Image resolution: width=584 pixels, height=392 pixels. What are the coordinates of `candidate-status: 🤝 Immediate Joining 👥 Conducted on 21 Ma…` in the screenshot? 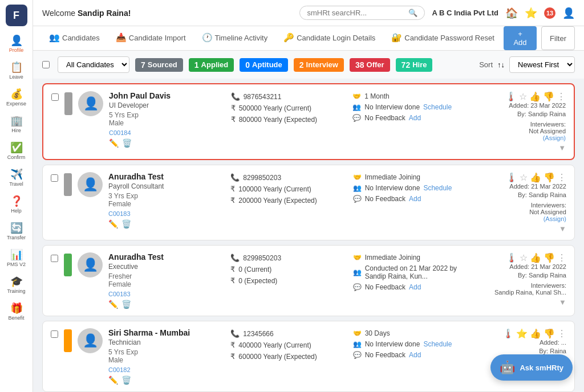 It's located at (411, 273).